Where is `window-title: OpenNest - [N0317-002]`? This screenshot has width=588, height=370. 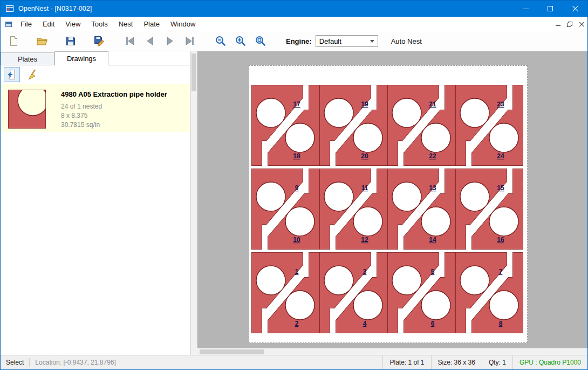 window-title: OpenNest - [N0317-002] is located at coordinates (55, 9).